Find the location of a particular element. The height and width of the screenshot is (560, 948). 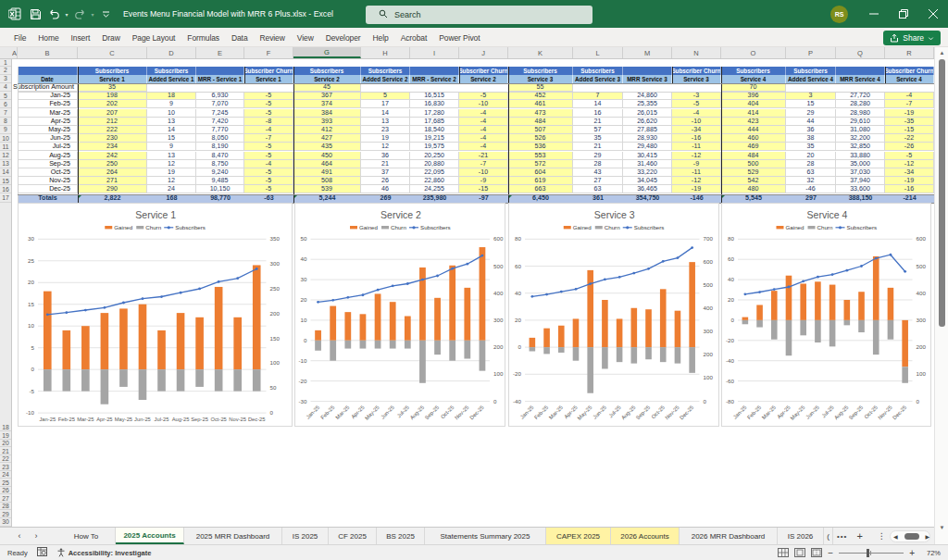

cell-F2: Subscriber Churn is located at coordinates (268, 70).